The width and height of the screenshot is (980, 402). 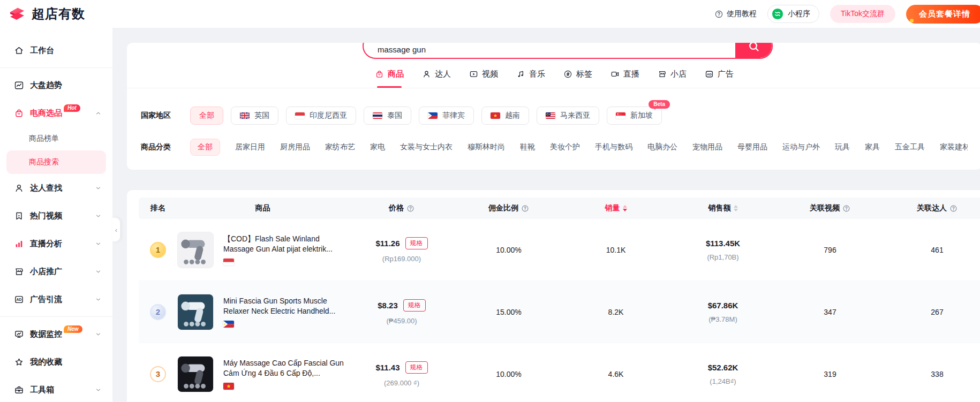 I want to click on new-badge: New, so click(x=73, y=329).